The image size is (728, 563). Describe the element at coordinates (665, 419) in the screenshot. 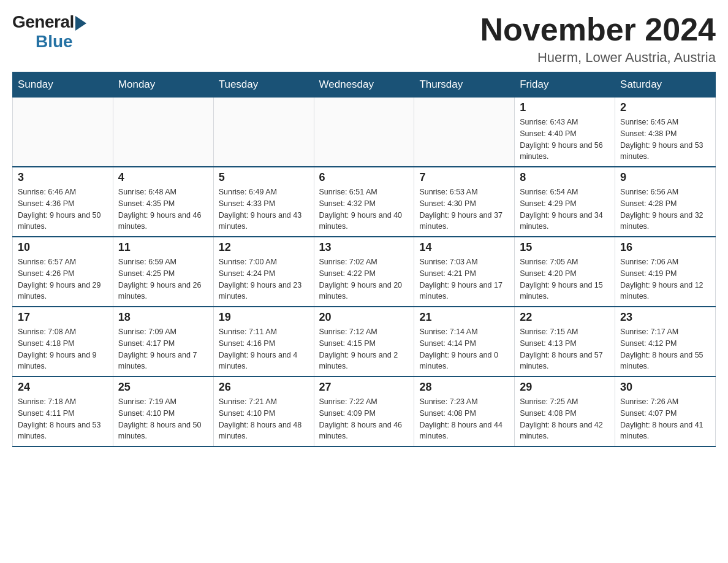

I see `day-info: Sunrise: 7:26 AM Sunset: 4:07 PM Dayligh…` at that location.